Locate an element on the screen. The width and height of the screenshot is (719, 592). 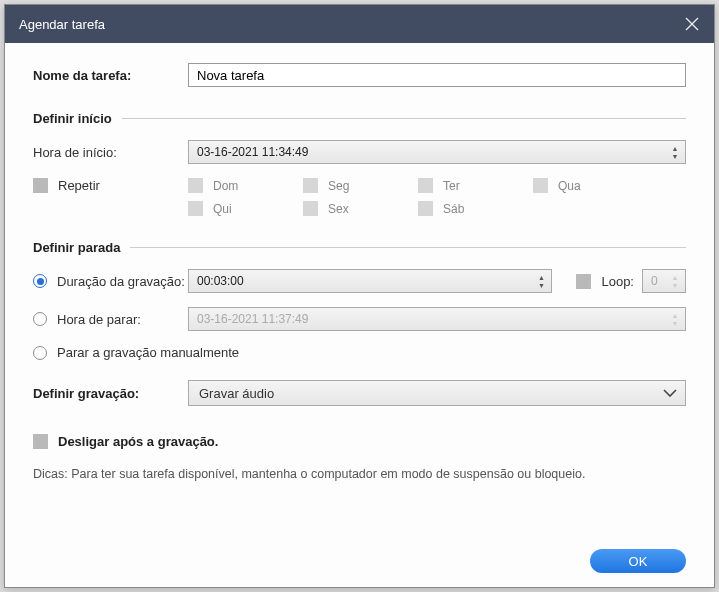
chevron-down-icon is located at coordinates (670, 393).